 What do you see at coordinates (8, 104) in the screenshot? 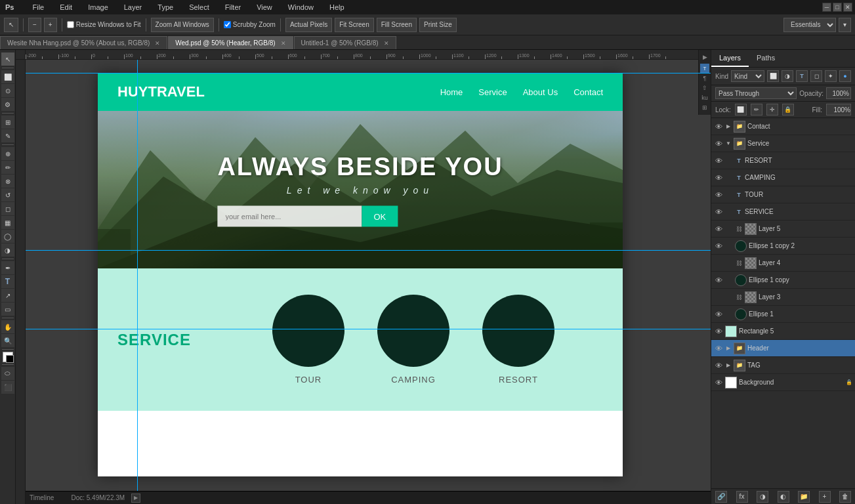
I see `quick-select-tool: ⚙` at bounding box center [8, 104].